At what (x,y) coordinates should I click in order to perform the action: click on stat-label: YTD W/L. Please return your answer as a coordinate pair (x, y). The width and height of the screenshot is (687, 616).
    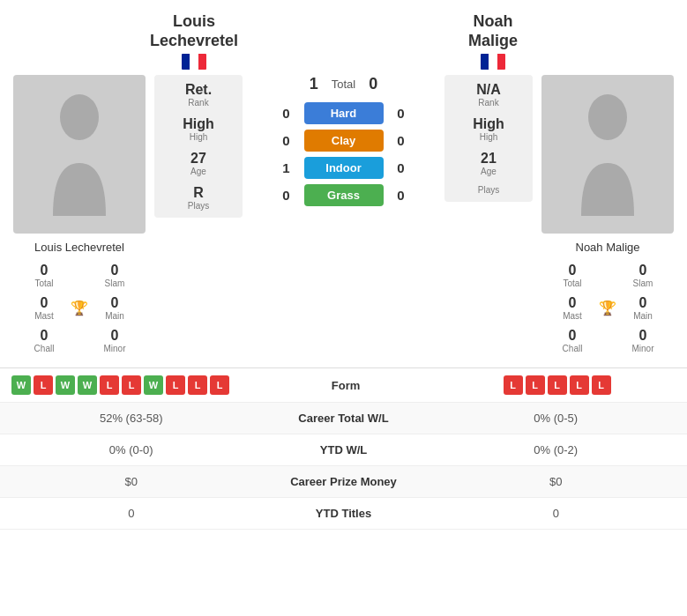
    Looking at the image, I should click on (344, 449).